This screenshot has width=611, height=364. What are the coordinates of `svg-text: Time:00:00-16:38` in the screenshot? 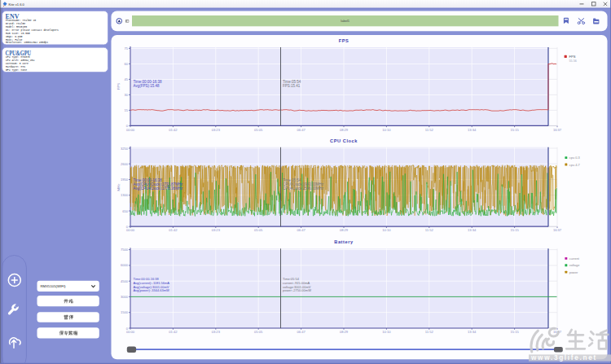 It's located at (148, 181).